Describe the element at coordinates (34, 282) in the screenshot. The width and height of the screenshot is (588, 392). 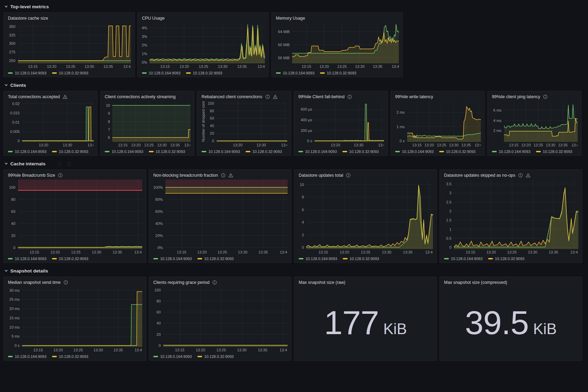
I see `panel-title: Median snapshot send time` at that location.